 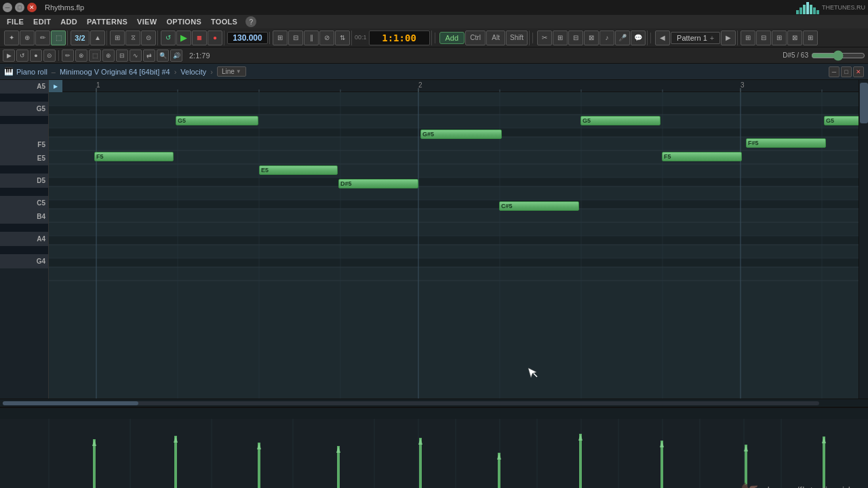 What do you see at coordinates (15, 22) in the screenshot?
I see `menu-file: FILE` at bounding box center [15, 22].